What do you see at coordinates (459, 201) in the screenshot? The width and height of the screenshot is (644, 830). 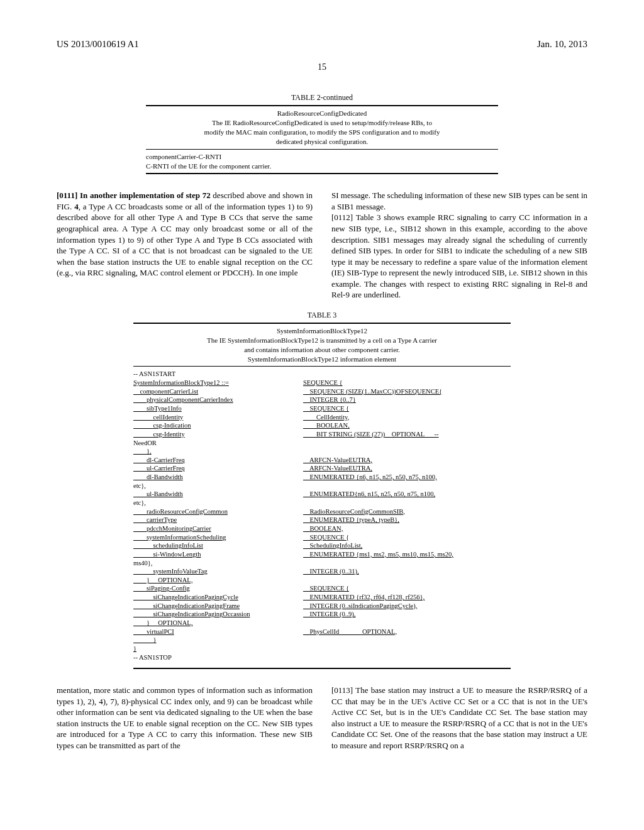 I see `para-0111-d: SI message. The scheduling information o…` at bounding box center [459, 201].